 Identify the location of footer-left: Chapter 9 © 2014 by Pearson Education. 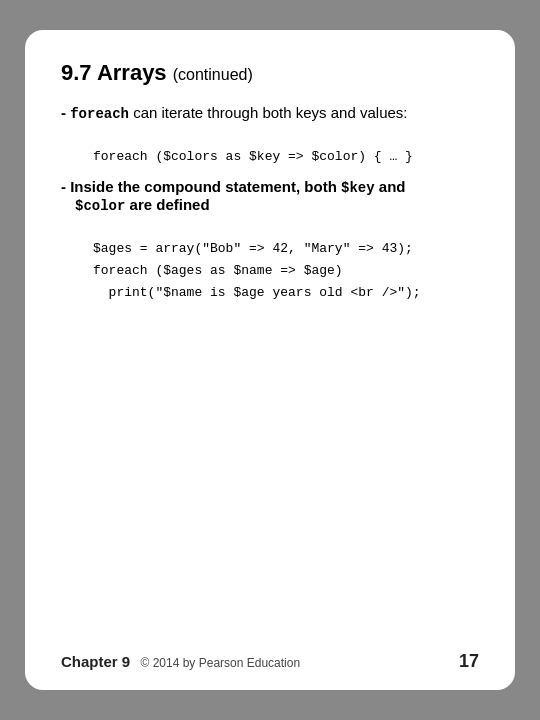
(180, 662).